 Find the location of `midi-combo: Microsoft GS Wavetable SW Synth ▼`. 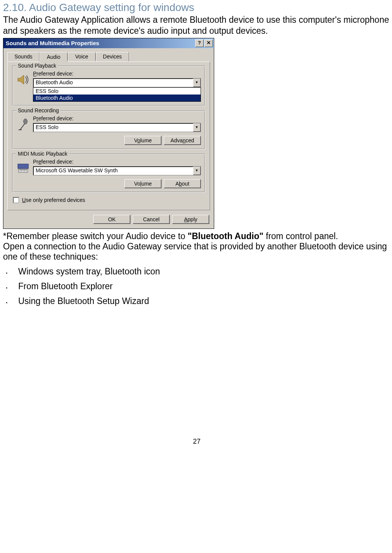

midi-combo: Microsoft GS Wavetable SW Synth ▼ is located at coordinates (117, 171).